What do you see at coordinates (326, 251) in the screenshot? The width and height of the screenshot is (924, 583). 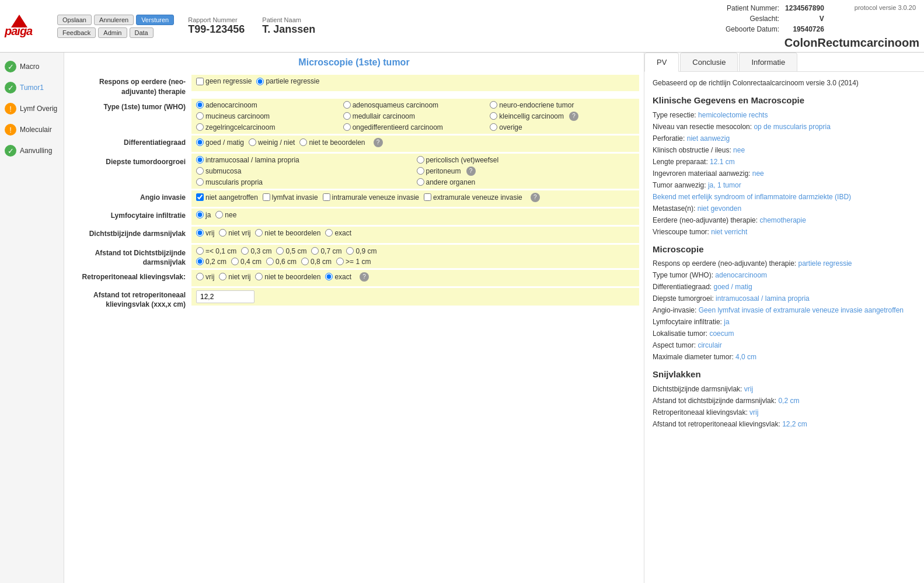 I see `afstand-07: 0,7 cm` at bounding box center [326, 251].